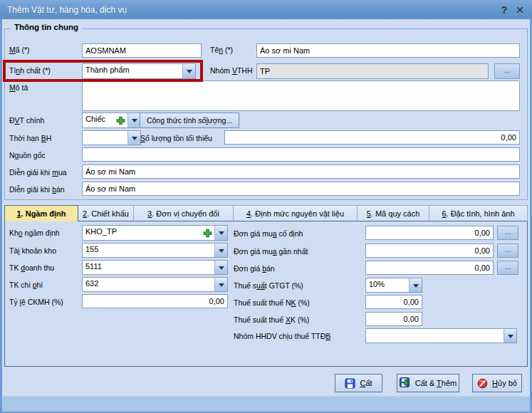 The height and width of the screenshot is (413, 532). What do you see at coordinates (30, 71) in the screenshot?
I see `tinh-chat-label: Tính chất (*)` at bounding box center [30, 71].